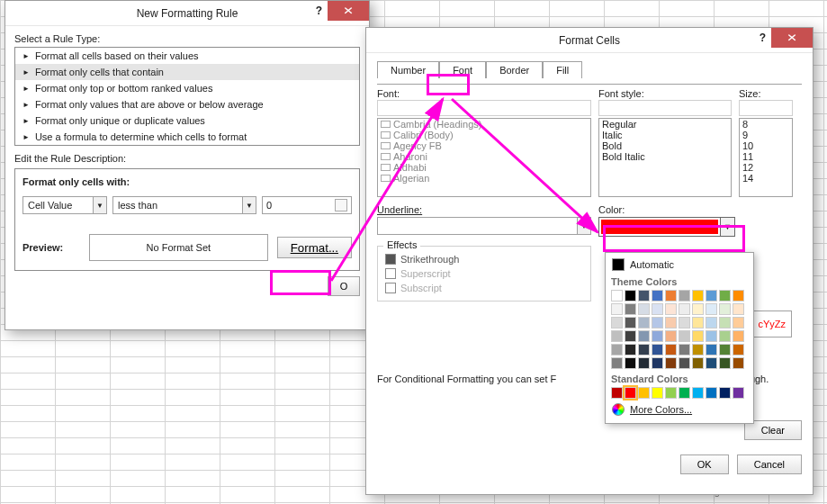 Image resolution: width=827 pixels, height=504 pixels. Describe the element at coordinates (341, 205) in the screenshot. I see `range-picker-icon` at that location.